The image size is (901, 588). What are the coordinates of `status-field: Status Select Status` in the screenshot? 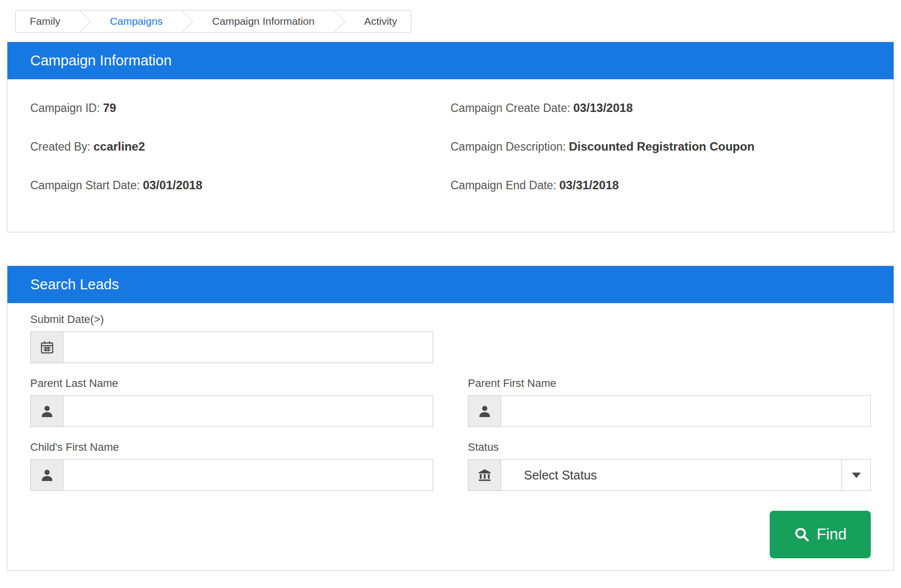 It's located at (669, 459).